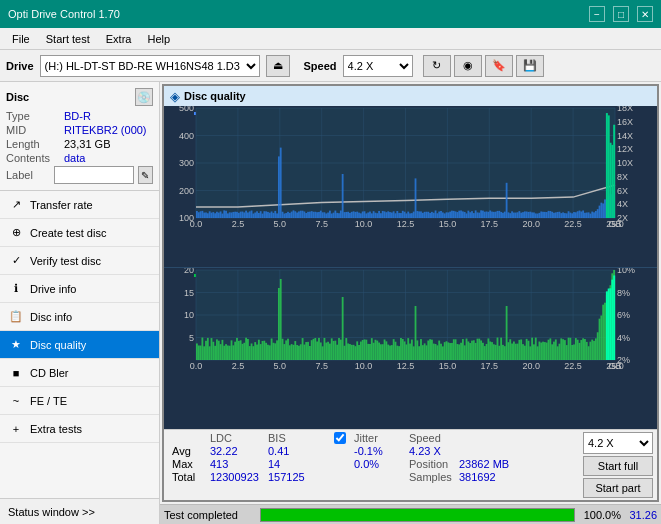 The width and height of the screenshot is (661, 524). I want to click on menubar: File Start test Extra Help, so click(330, 39).